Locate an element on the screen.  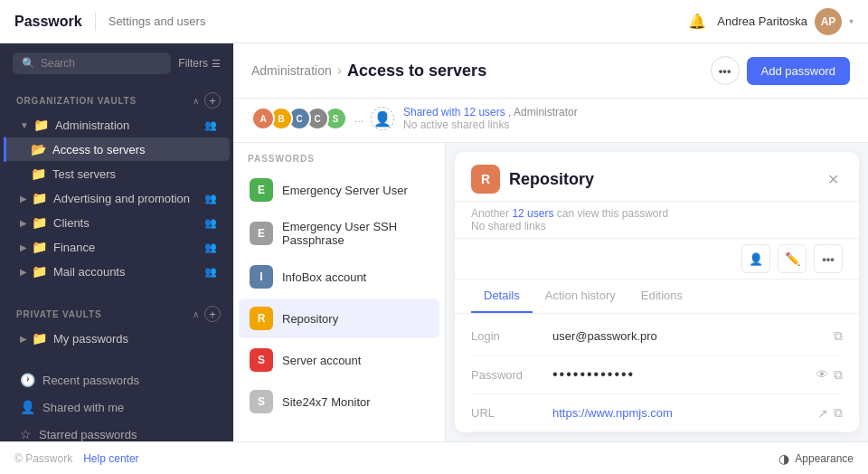
pw-icon-3: I is located at coordinates (261, 277).